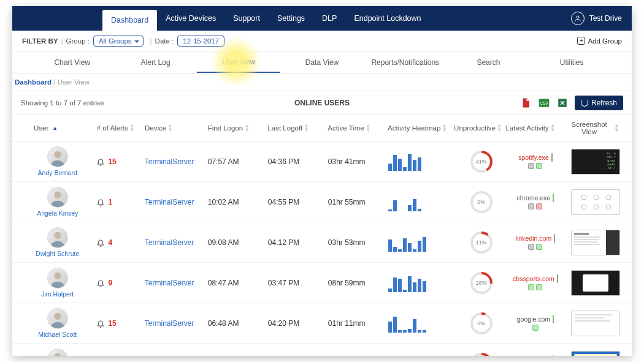 This screenshot has height=362, width=644. Describe the element at coordinates (239, 62) in the screenshot. I see `subtab-user-view: User View` at that location.